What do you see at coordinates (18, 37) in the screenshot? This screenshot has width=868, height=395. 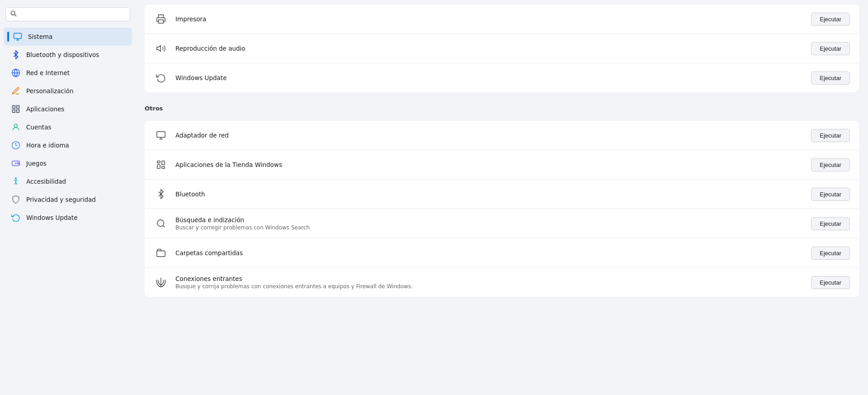 I see `sidebar-icon-sistema` at bounding box center [18, 37].